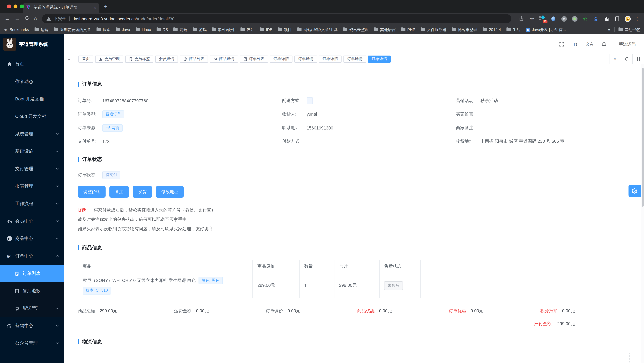  What do you see at coordinates (36, 19) in the screenshot?
I see `home-button: ⌂` at bounding box center [36, 19].